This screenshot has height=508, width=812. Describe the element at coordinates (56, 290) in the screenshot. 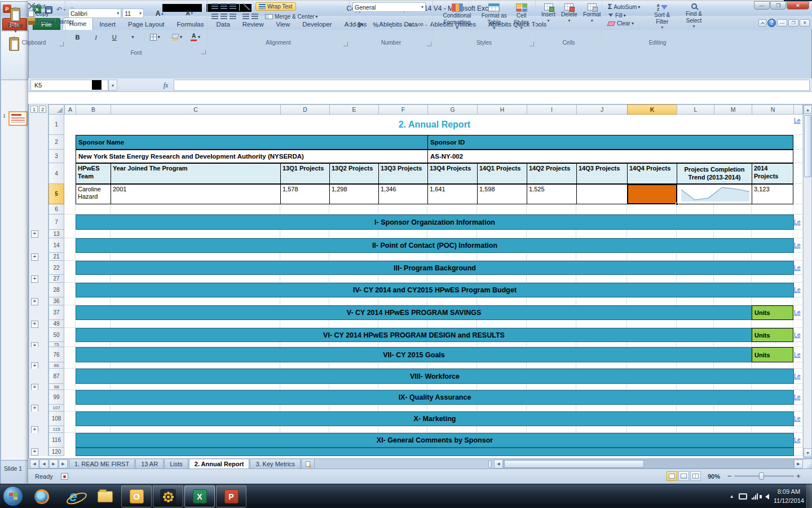

I see `row-header-28: 28` at that location.